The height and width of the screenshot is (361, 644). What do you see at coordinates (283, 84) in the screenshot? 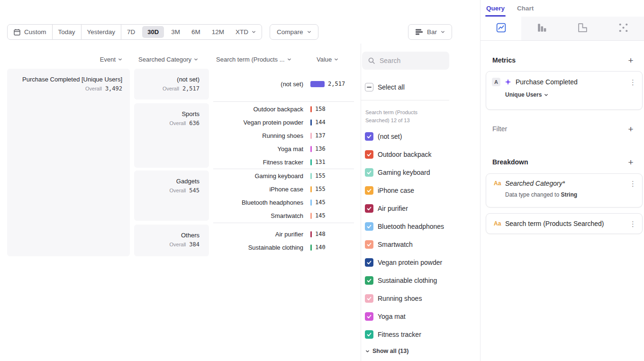
I see `term-row: (not set)2,517` at bounding box center [283, 84].